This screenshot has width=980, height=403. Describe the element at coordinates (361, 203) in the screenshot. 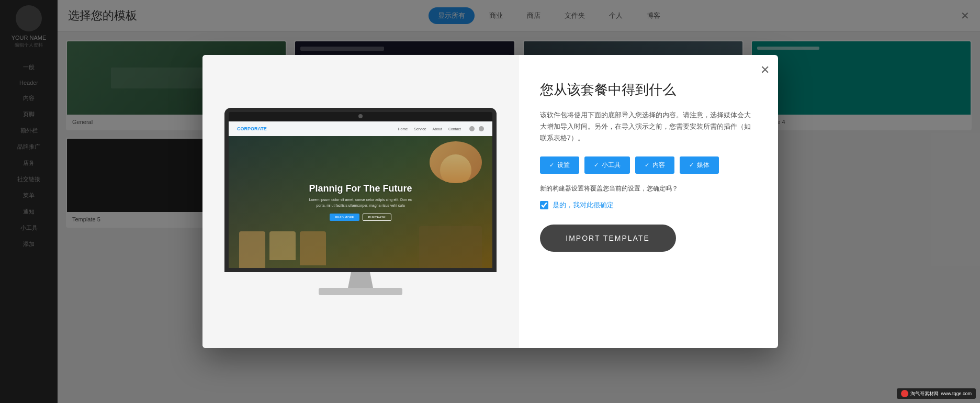

I see `hero-desc: Lorem ipsum dolor sit amet, conse cetur …` at that location.